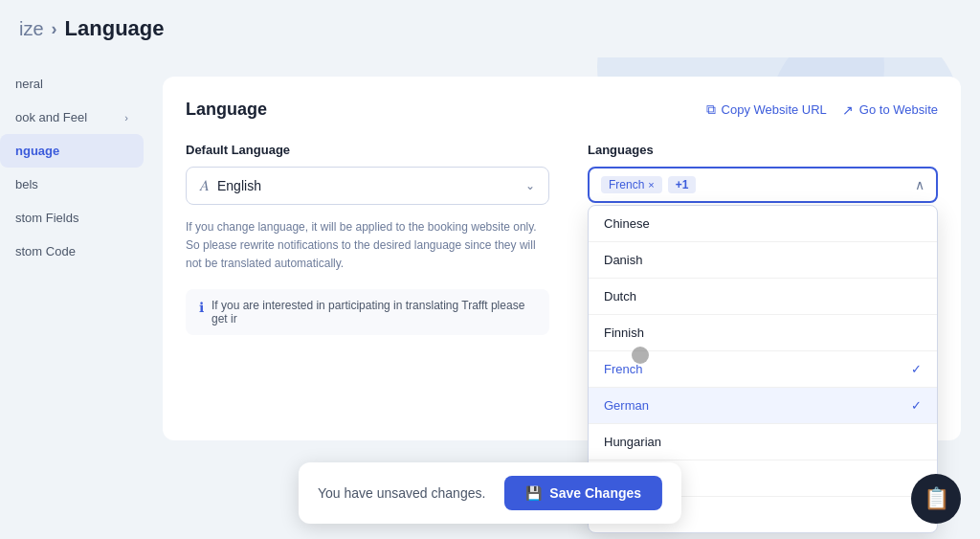 Image resolution: width=980 pixels, height=539 pixels. Describe the element at coordinates (368, 312) in the screenshot. I see `info-note: ℹ If you are interested in participating…` at that location.